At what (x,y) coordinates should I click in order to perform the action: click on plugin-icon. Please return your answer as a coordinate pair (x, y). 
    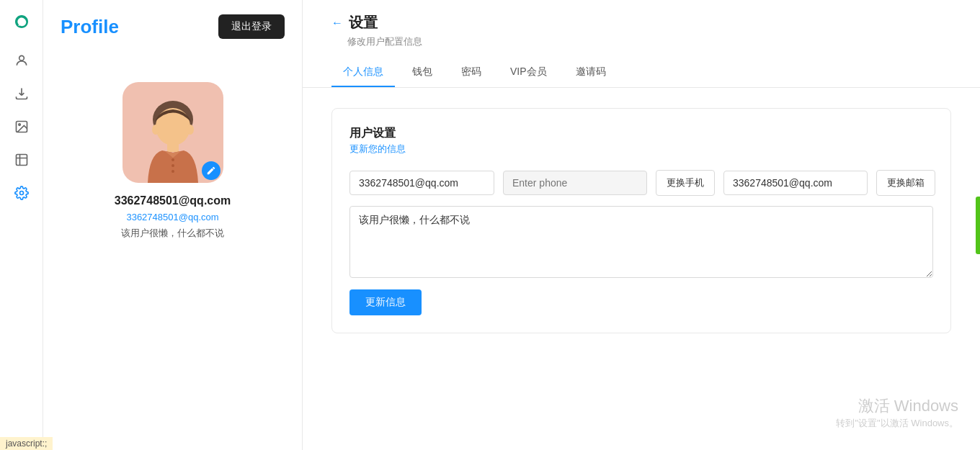
    Looking at the image, I should click on (22, 160).